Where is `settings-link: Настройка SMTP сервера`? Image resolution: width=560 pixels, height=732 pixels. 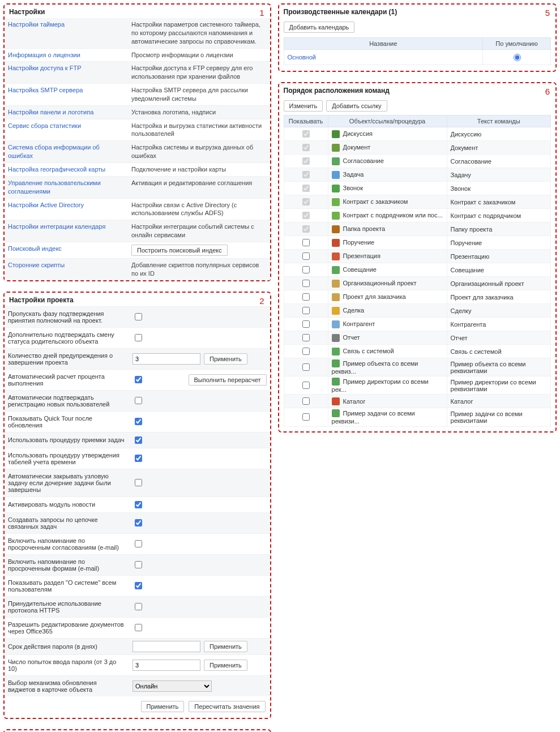
settings-link: Настройка SMTP сервера is located at coordinates (45, 90).